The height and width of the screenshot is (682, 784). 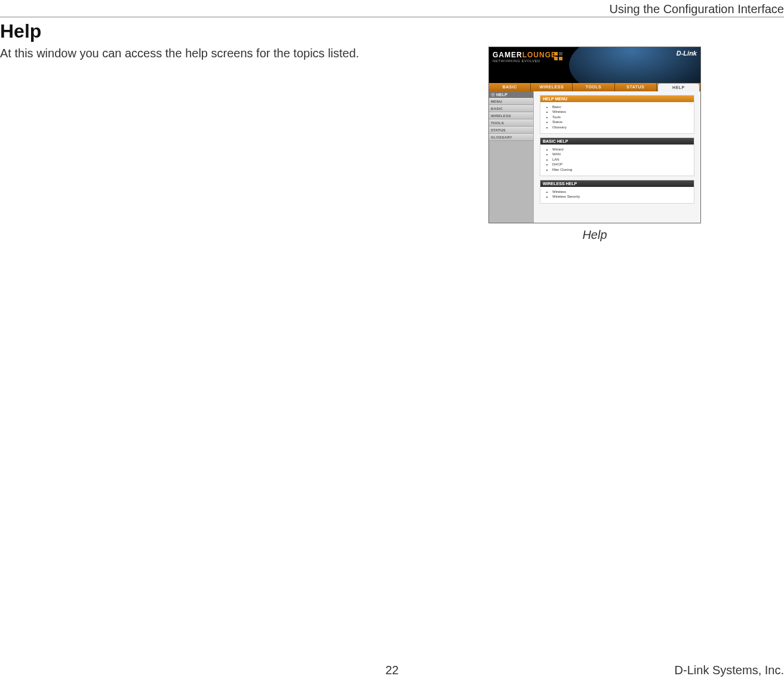 I want to click on logo-squares-icon, so click(x=558, y=56).